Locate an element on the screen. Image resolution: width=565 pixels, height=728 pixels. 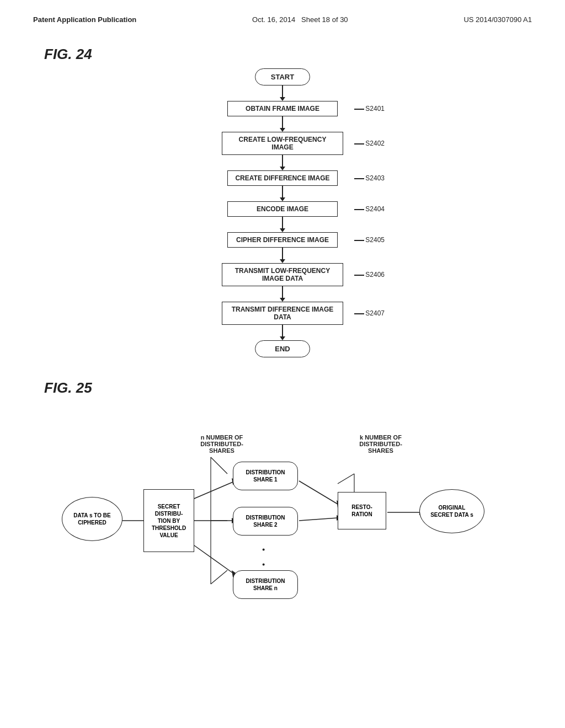
header-date: Oct. 16, 2014 is located at coordinates (274, 20).